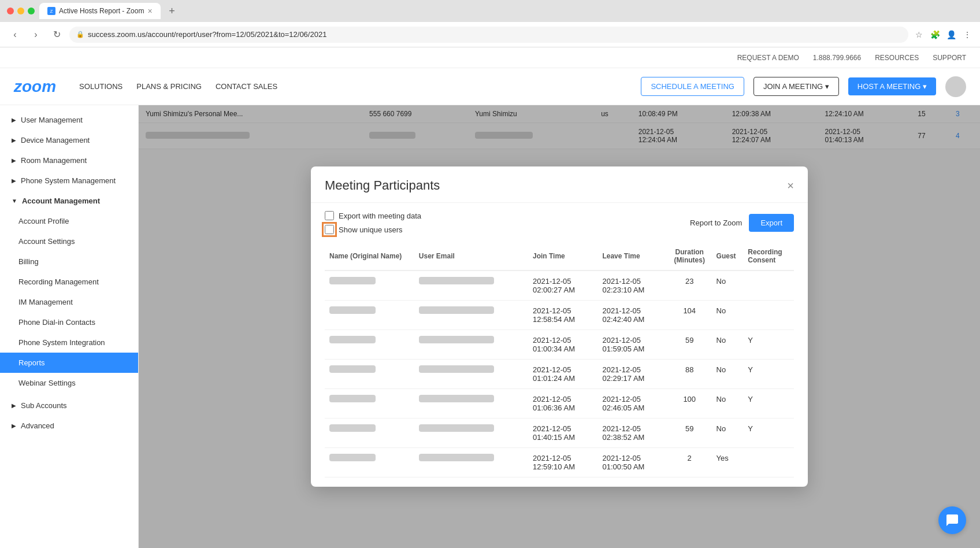  I want to click on zoom-logo: zoom, so click(35, 87).